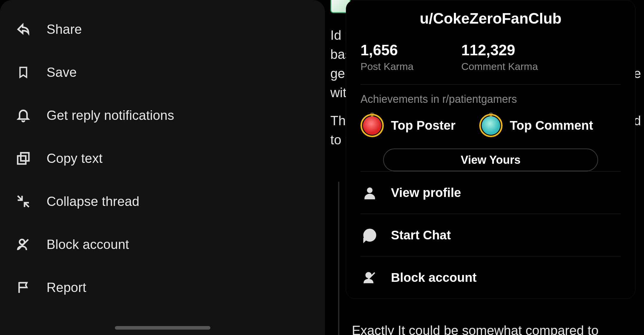 The width and height of the screenshot is (644, 335). I want to click on collapse-icon, so click(23, 201).